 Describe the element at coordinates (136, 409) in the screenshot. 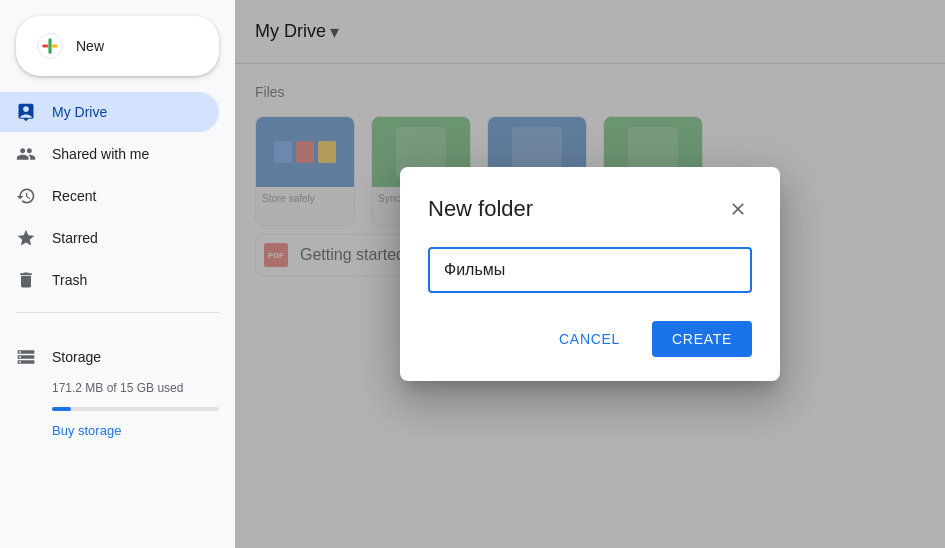

I see `storage-bar-bg` at that location.